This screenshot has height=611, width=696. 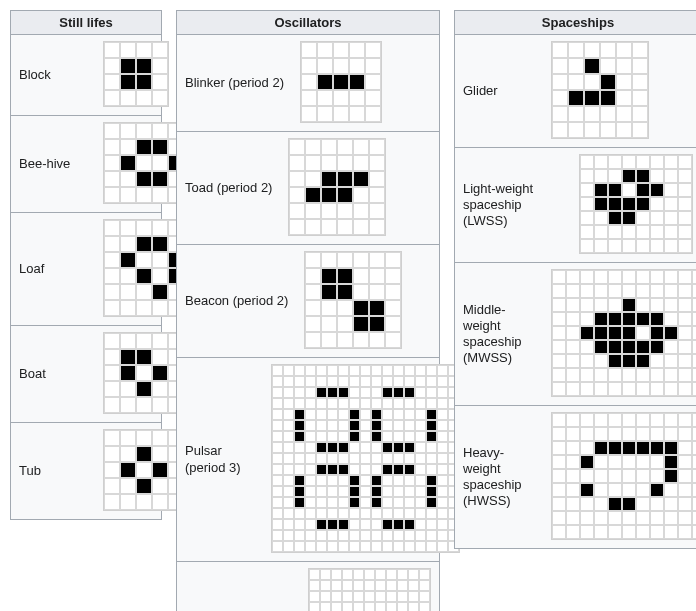 I want to click on pattern-label: Heavy-weight spaceship (HWSS), so click(x=499, y=478).